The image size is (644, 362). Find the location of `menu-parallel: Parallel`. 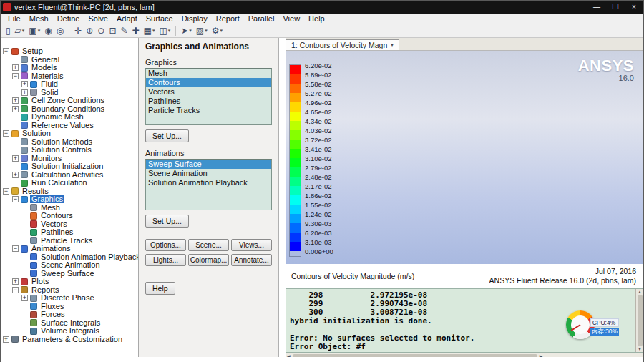

menu-parallel: Parallel is located at coordinates (262, 19).